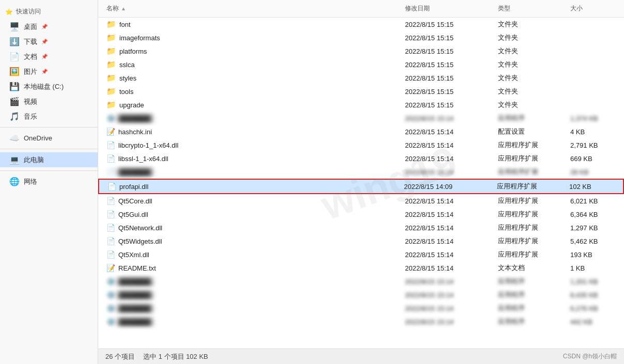 This screenshot has width=624, height=364. Describe the element at coordinates (361, 9) in the screenshot. I see `file-list-header: 名称 ▲ 修改日期 类型 大小` at that location.